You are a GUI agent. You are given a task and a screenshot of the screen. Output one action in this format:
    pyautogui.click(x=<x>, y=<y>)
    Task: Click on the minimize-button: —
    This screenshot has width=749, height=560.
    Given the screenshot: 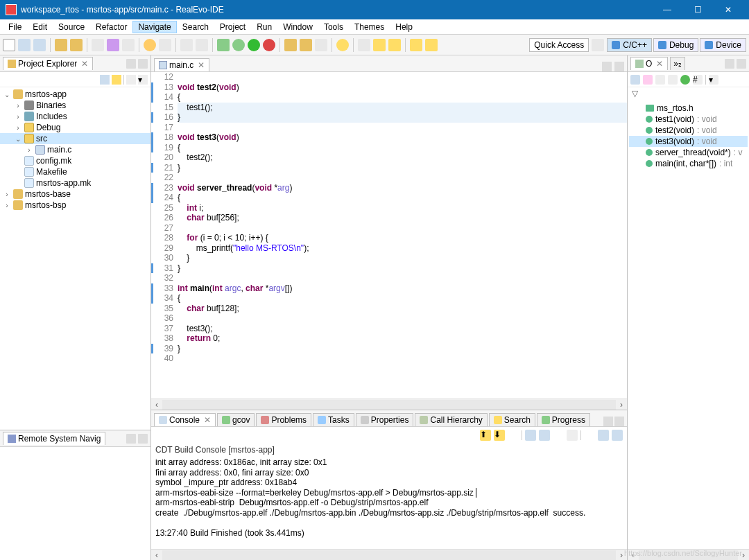 What is the action you would take?
    pyautogui.click(x=667, y=10)
    